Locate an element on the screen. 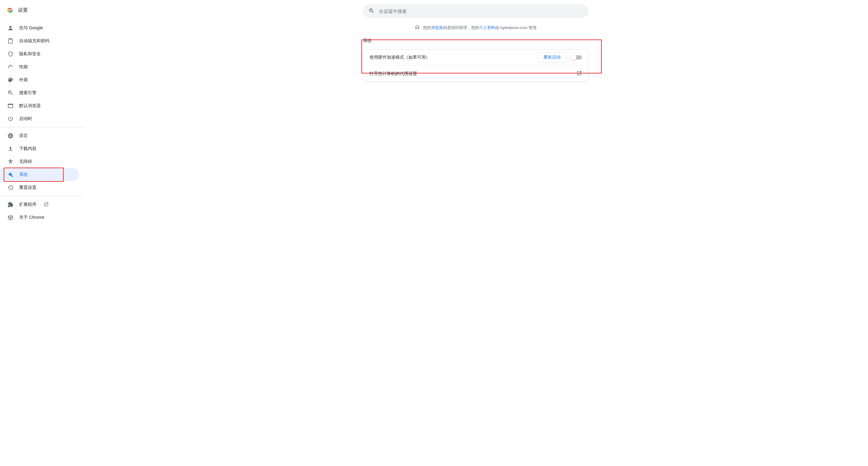  sidebar-item-label: 重置设置 is located at coordinates (28, 188).